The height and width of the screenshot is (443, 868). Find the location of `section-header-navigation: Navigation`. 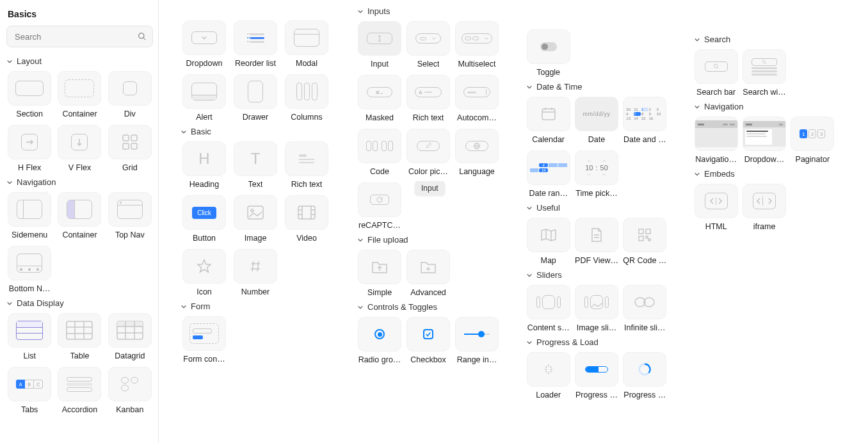

section-header-navigation: Navigation is located at coordinates (79, 182).